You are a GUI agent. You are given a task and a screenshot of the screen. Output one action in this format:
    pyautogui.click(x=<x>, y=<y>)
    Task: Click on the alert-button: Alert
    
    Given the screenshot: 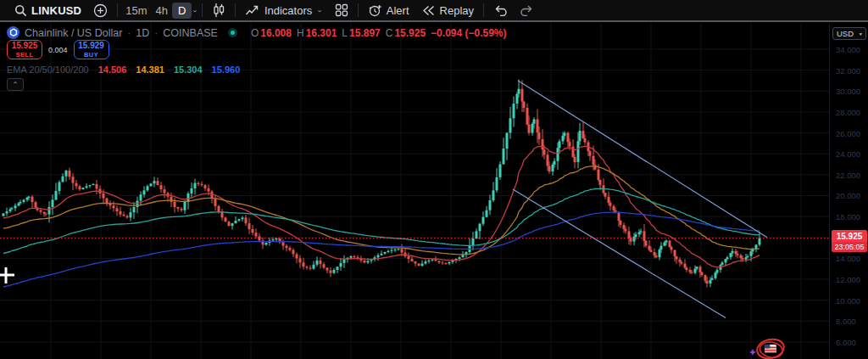 What is the action you would take?
    pyautogui.click(x=388, y=10)
    